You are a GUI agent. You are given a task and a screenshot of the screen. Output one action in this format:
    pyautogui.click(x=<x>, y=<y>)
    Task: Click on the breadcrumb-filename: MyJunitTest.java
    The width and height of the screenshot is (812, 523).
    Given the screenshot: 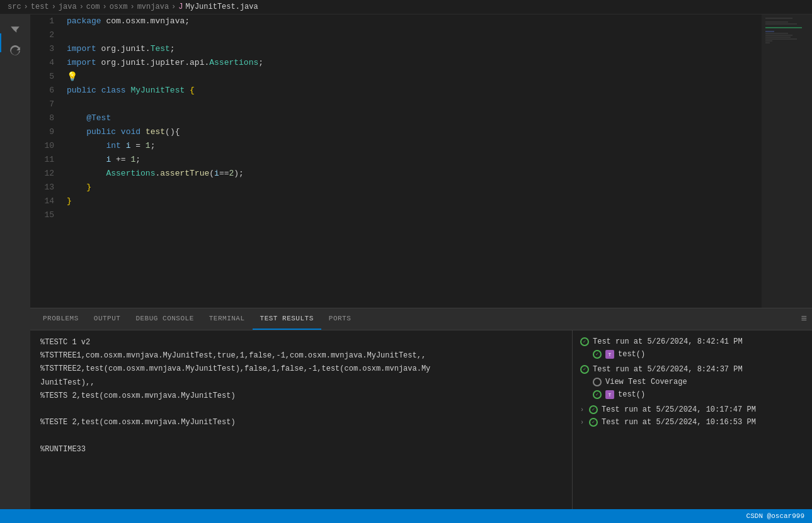 What is the action you would take?
    pyautogui.click(x=222, y=7)
    